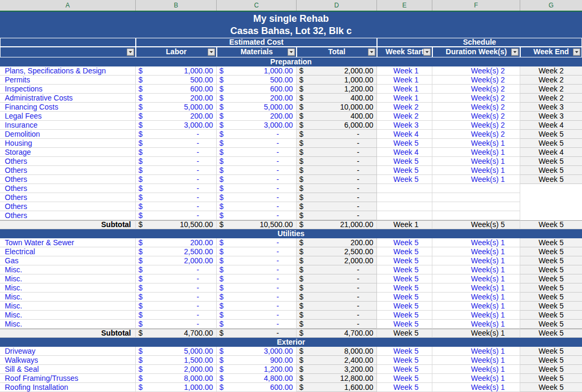 Image resolution: width=582 pixels, height=392 pixels. What do you see at coordinates (68, 116) in the screenshot?
I see `cell-item-label: Legal Fees` at bounding box center [68, 116].